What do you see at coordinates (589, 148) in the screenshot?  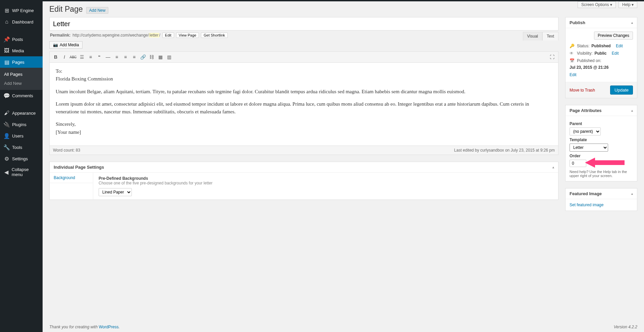 I see `template-select: Letter` at bounding box center [589, 148].